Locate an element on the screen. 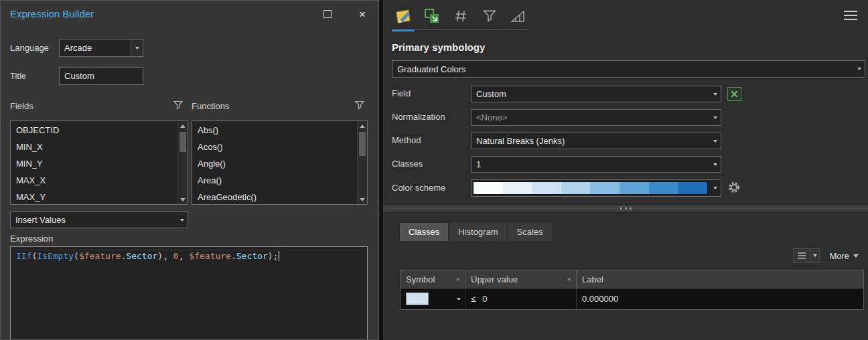 The width and height of the screenshot is (868, 340). color-scheme-select is located at coordinates (596, 188).